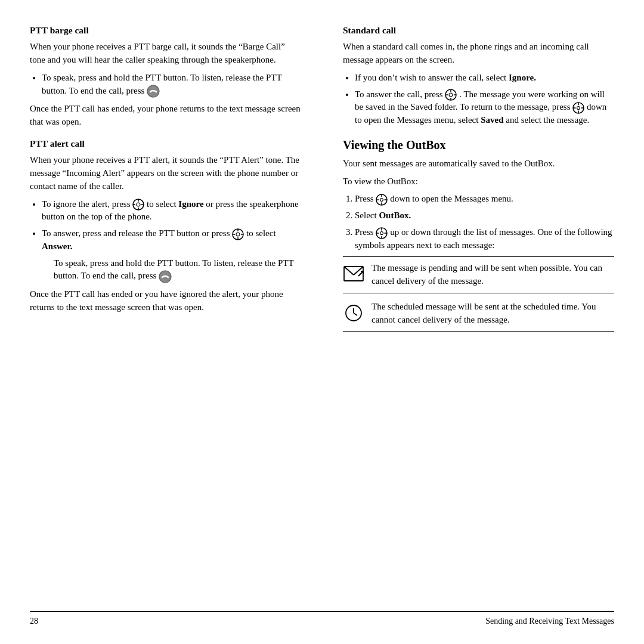  Describe the element at coordinates (178, 270) in the screenshot. I see `ptt-alert-indent: To speak, press and hold the PTT button.…` at that location.